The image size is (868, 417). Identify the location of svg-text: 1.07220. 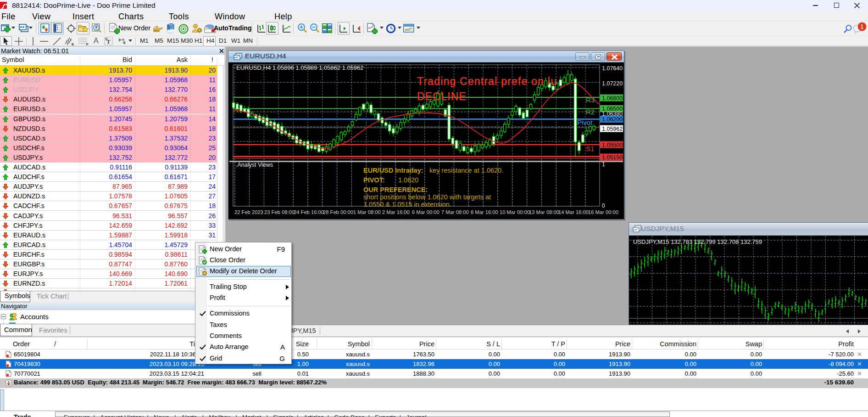
(612, 84).